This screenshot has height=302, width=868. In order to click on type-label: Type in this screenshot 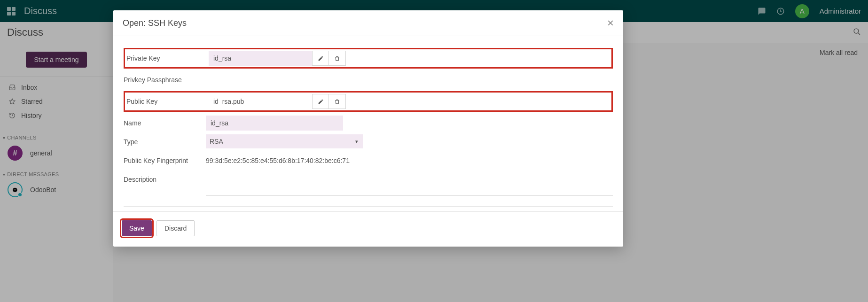, I will do `click(164, 140)`.